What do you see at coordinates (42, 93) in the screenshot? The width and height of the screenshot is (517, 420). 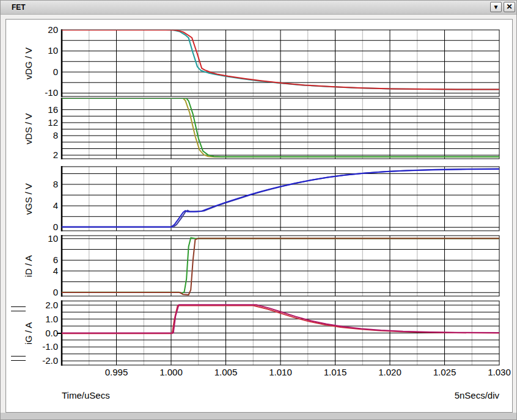 I see `y-tick-label-vdg: -10` at bounding box center [42, 93].